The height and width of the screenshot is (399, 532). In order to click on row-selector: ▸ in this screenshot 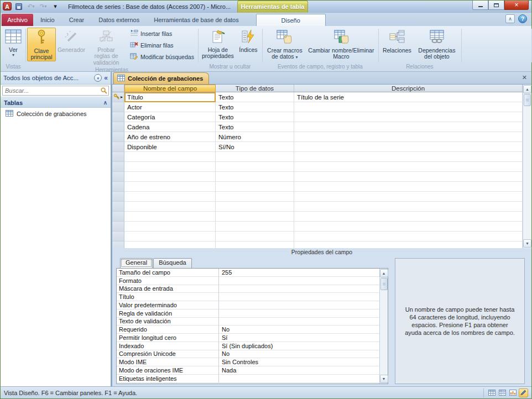, I will do `click(118, 97)`.